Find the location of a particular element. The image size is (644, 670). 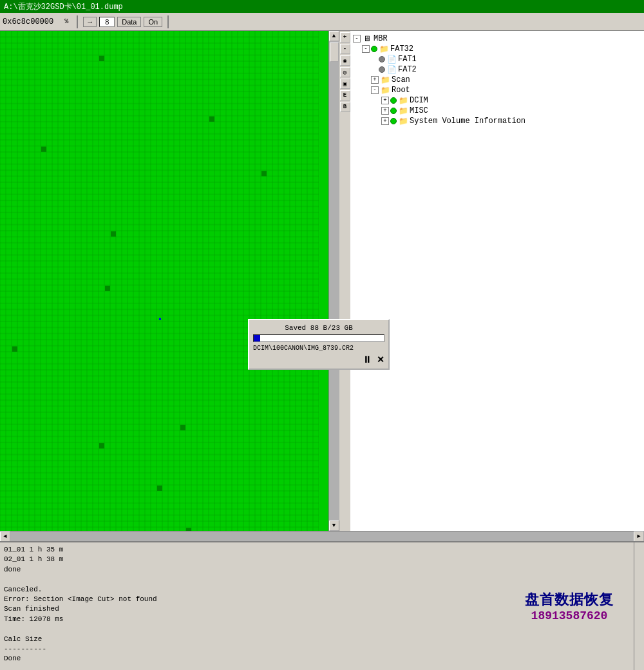

expand-dcim: + is located at coordinates (385, 100).